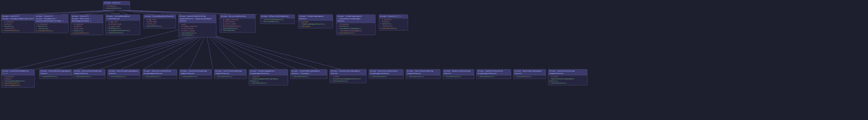 The height and width of the screenshot is (120, 868). I want to click on amb-item-2: - m_session_exec, so click(123, 24).